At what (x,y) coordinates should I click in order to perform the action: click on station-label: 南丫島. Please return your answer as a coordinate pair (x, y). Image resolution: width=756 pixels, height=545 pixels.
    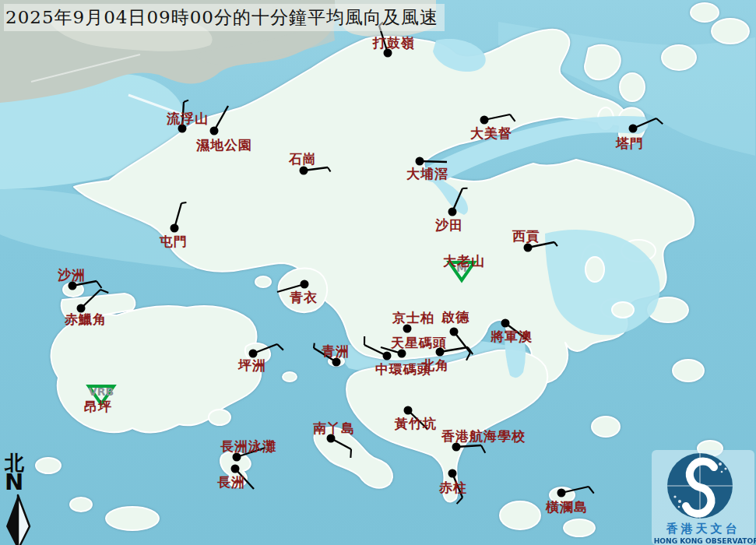
    Looking at the image, I should click on (334, 428).